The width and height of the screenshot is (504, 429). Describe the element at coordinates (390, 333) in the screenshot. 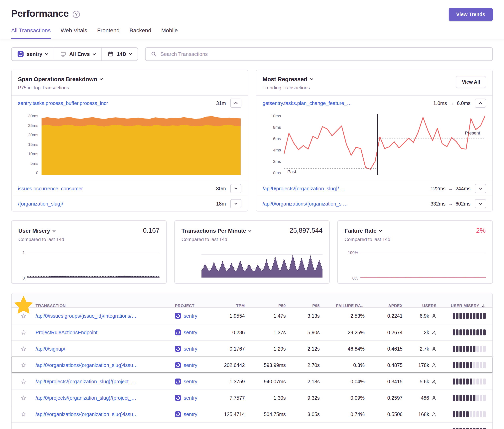

I see `apdex-cell: 0.2674` at that location.